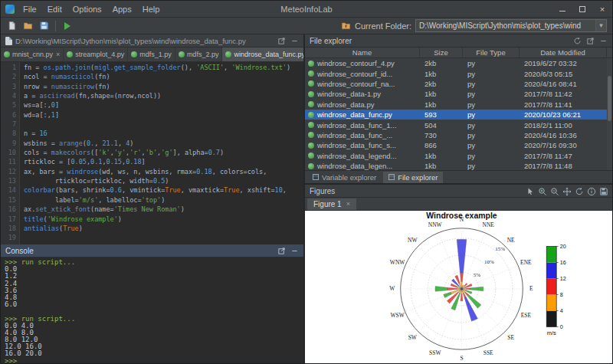 Image resolution: width=613 pixels, height=364 pixels. I want to click on code-line: 14colorbar(bars, shrink=0.6, vmintick=Tr…, so click(152, 190).